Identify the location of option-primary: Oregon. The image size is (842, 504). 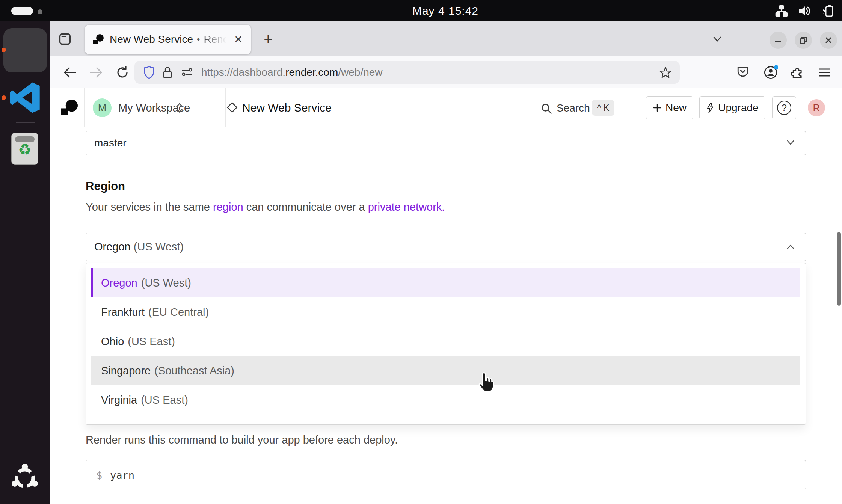
(115, 283).